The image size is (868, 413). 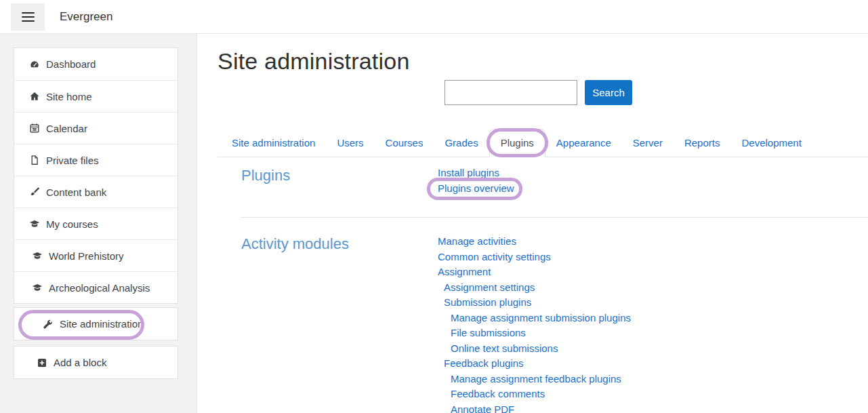 What do you see at coordinates (70, 64) in the screenshot?
I see `sidebar-item-label: Dashboard` at bounding box center [70, 64].